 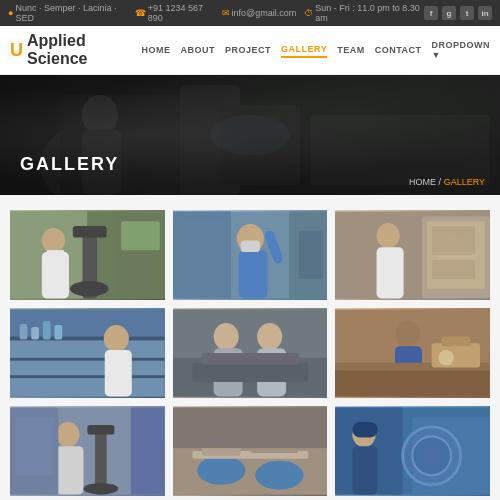 What do you see at coordinates (449, 13) in the screenshot?
I see `googleplus-icon: g` at bounding box center [449, 13].